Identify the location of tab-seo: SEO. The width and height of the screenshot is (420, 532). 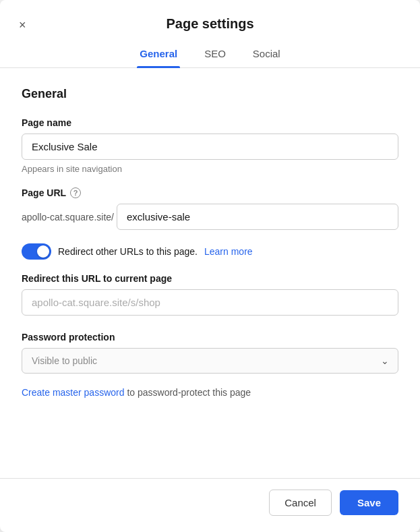
(215, 55).